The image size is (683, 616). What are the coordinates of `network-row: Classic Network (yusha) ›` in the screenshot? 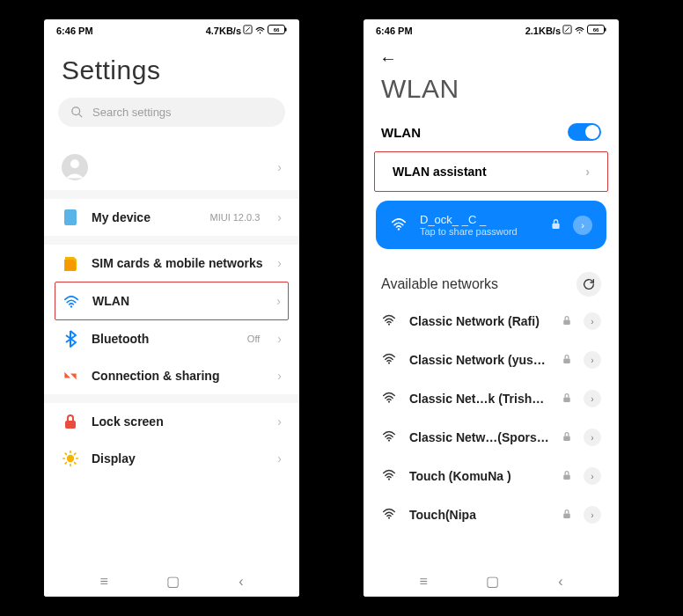 It's located at (491, 360).